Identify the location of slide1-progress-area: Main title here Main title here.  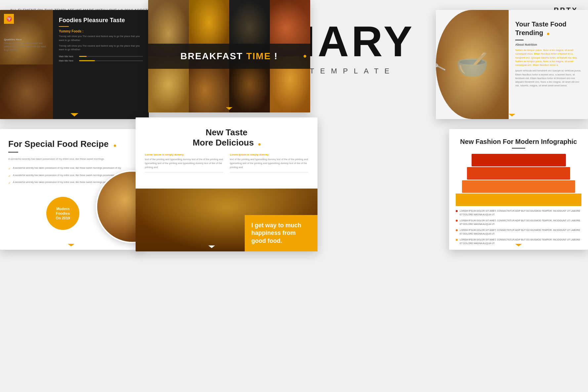
(101, 59).